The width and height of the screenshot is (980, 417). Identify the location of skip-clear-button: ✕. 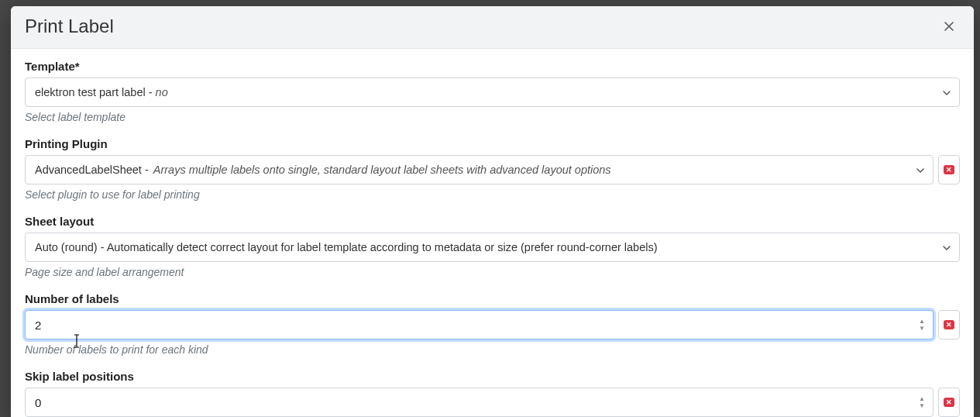
(949, 402).